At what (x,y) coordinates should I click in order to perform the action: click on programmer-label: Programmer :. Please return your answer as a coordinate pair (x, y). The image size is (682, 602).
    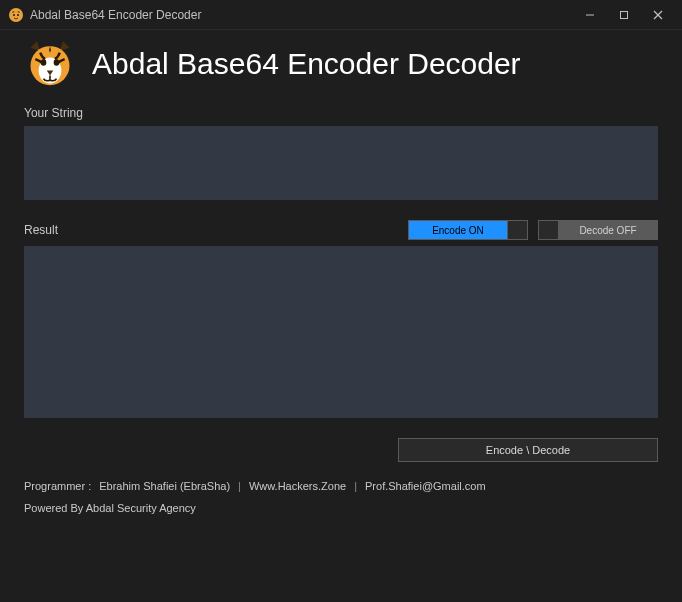
    Looking at the image, I should click on (58, 486).